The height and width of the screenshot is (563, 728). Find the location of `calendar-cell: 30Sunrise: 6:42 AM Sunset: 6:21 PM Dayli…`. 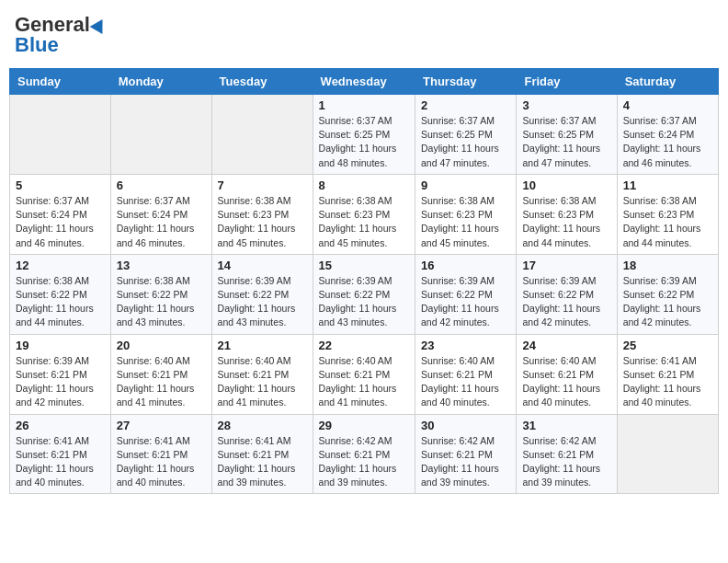

calendar-cell: 30Sunrise: 6:42 AM Sunset: 6:21 PM Dayli… is located at coordinates (466, 454).